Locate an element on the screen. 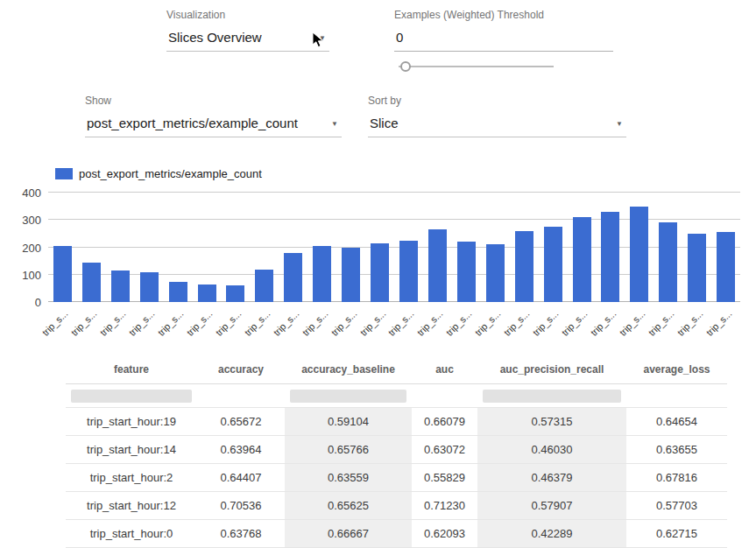  table-cell: 0.63559 is located at coordinates (349, 478).